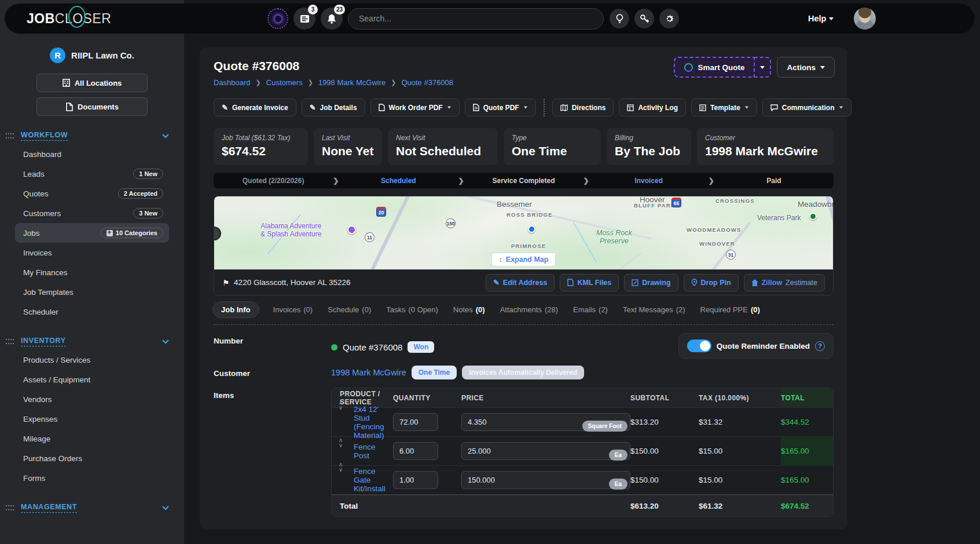 Image resolution: width=980 pixels, height=544 pixels. I want to click on breadcrumb-quote: Quote #376008, so click(427, 82).